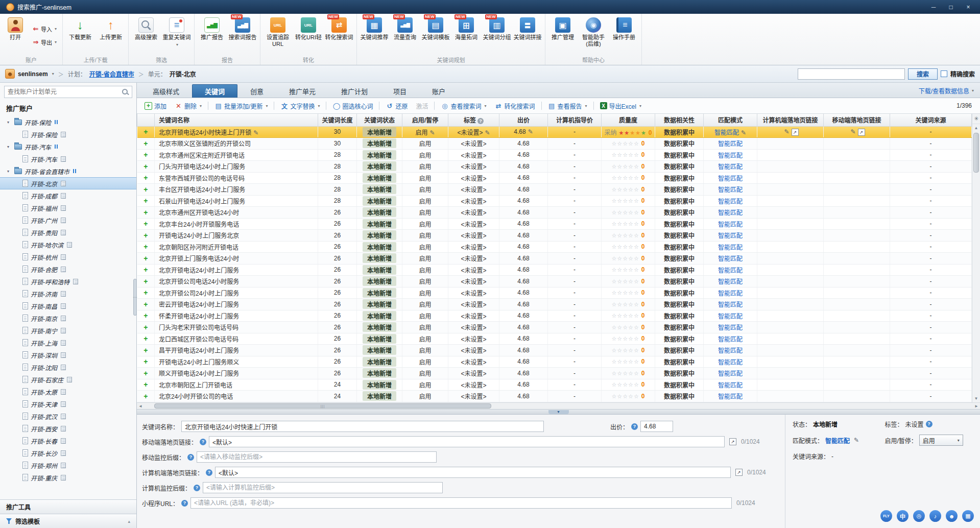  Describe the element at coordinates (679, 120) in the screenshot. I see `column-header-rel: 数据相关性` at that location.